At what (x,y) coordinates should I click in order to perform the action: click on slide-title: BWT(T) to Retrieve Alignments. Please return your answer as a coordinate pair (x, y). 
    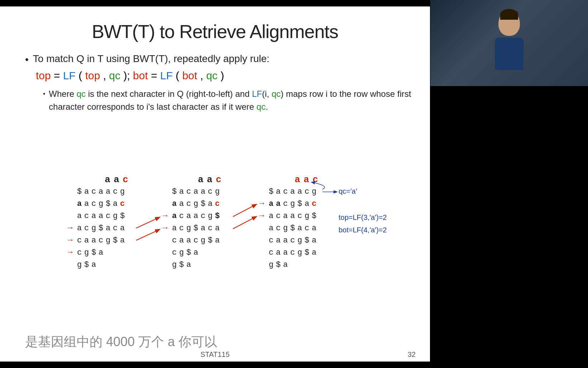
    Looking at the image, I should click on (215, 32).